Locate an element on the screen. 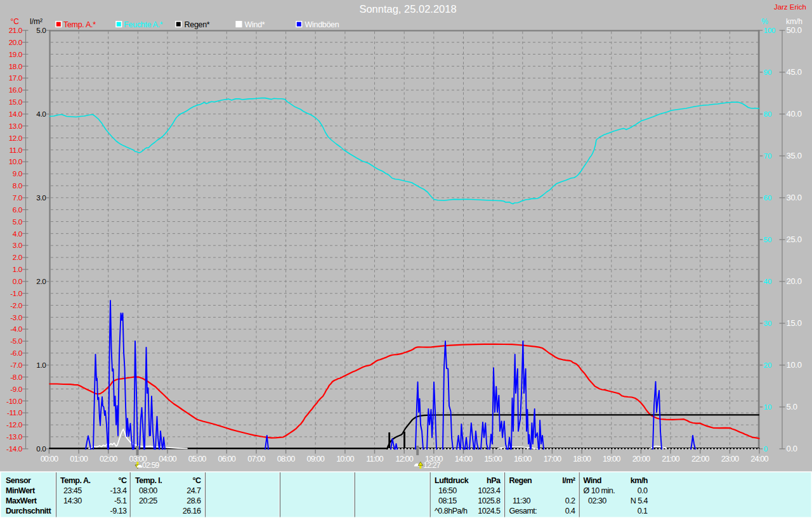  svg-text: 4.0 is located at coordinates (18, 234).